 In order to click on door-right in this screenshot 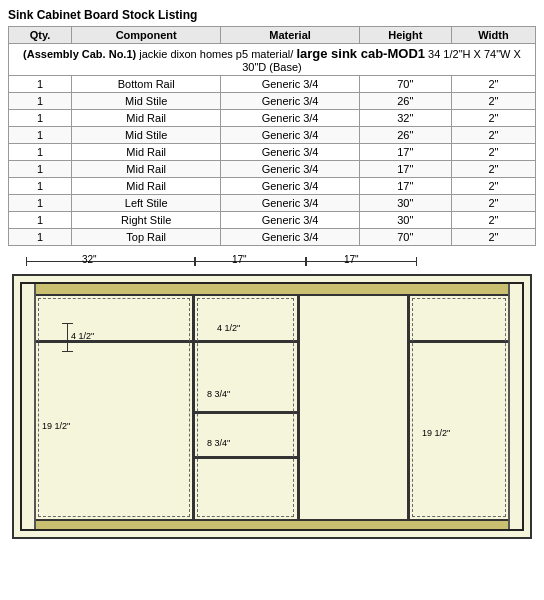, I will do `click(459, 408)`.